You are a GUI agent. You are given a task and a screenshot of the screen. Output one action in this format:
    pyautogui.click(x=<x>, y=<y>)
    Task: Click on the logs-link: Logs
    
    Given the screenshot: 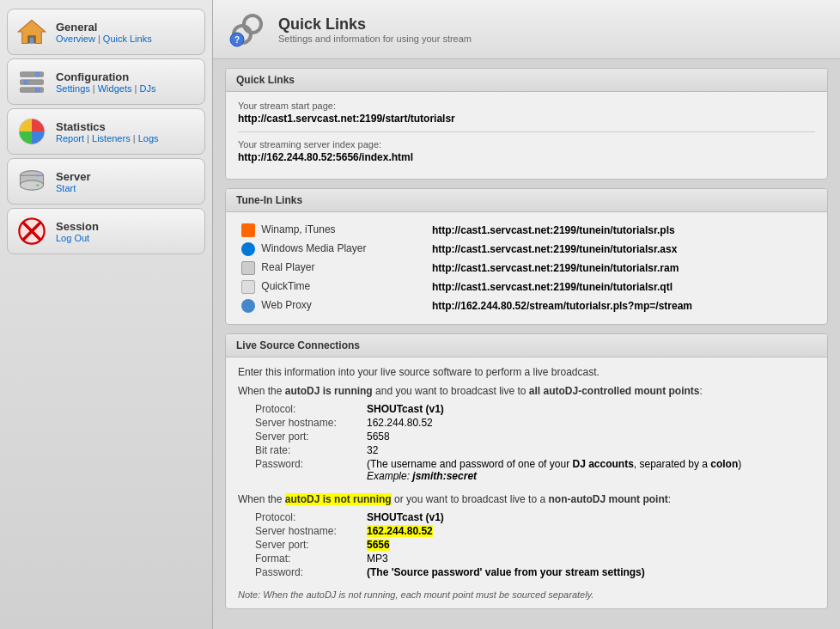 What is the action you would take?
    pyautogui.click(x=149, y=138)
    